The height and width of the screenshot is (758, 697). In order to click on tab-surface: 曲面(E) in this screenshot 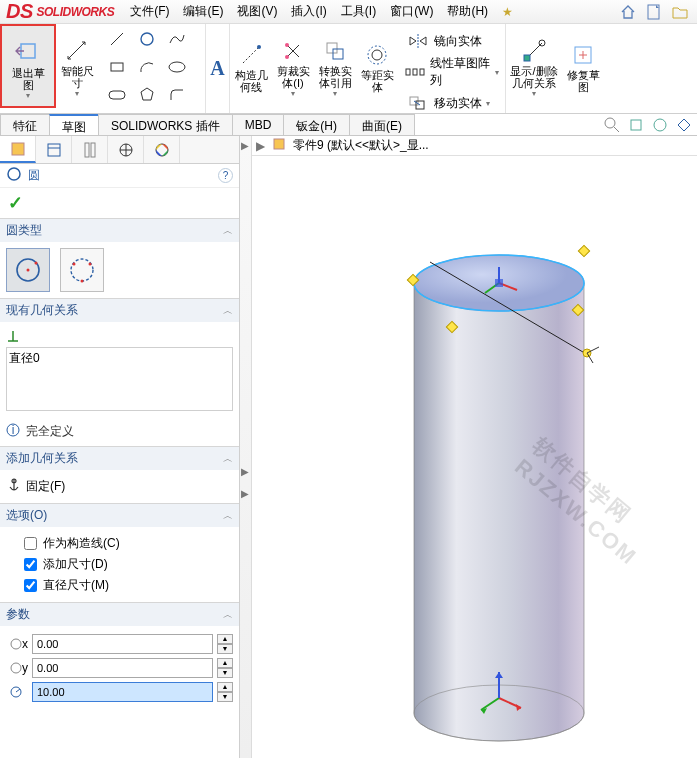, I will do `click(382, 124)`.